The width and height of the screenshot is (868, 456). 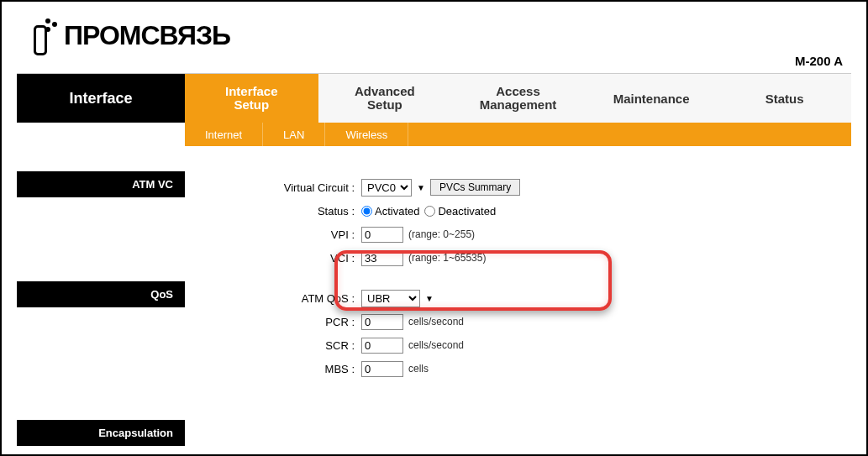 I want to click on tab-interface-setup: Interface Setup, so click(x=252, y=98).